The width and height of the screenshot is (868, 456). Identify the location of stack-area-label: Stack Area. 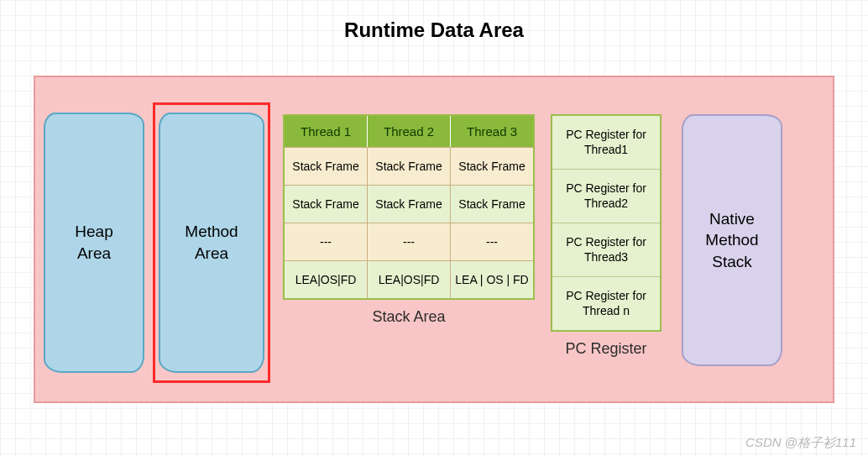
(408, 317).